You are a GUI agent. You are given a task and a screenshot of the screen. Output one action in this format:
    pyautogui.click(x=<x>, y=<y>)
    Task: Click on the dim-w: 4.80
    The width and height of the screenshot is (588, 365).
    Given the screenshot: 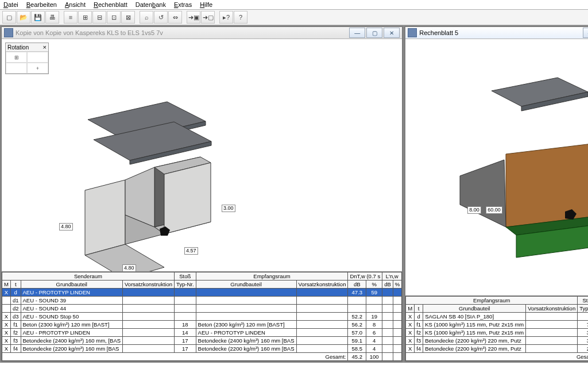 What is the action you would take?
    pyautogui.click(x=66, y=226)
    